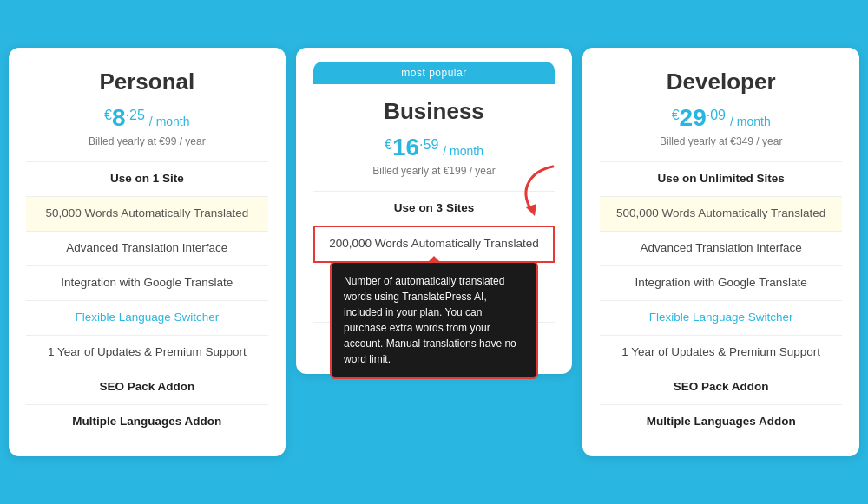  What do you see at coordinates (148, 248) in the screenshot?
I see `feature-interface-personal: Advanced Translation Interface` at bounding box center [148, 248].